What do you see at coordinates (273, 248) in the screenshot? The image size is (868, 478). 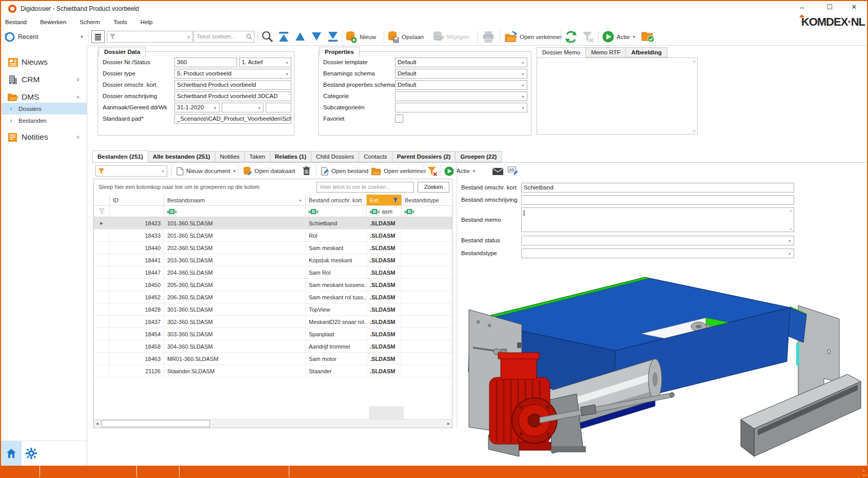 I see `table-row: 18440202-360.SLDASMSam meskant.SLDASM` at bounding box center [273, 248].